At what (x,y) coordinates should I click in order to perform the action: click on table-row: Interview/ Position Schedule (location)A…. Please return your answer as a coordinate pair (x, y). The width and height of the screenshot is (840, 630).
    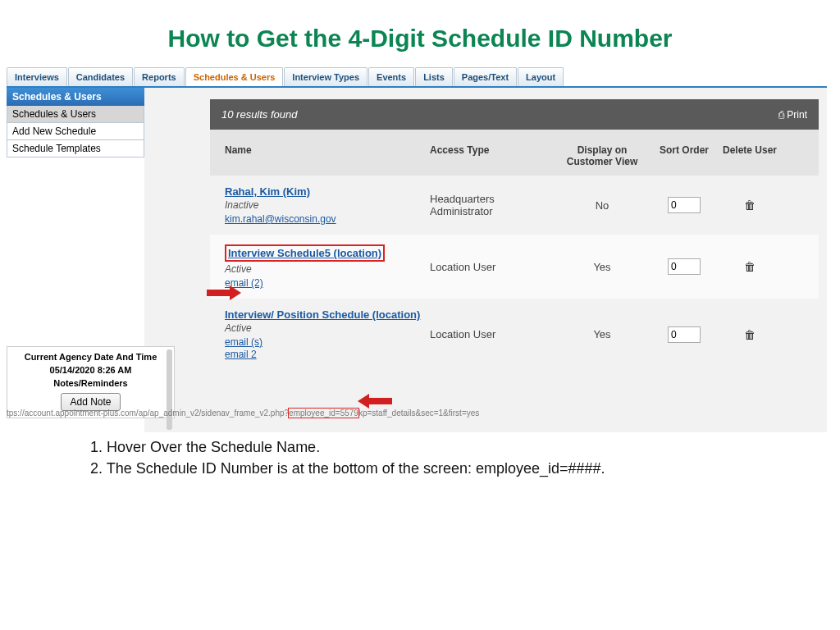
    Looking at the image, I should click on (514, 335).